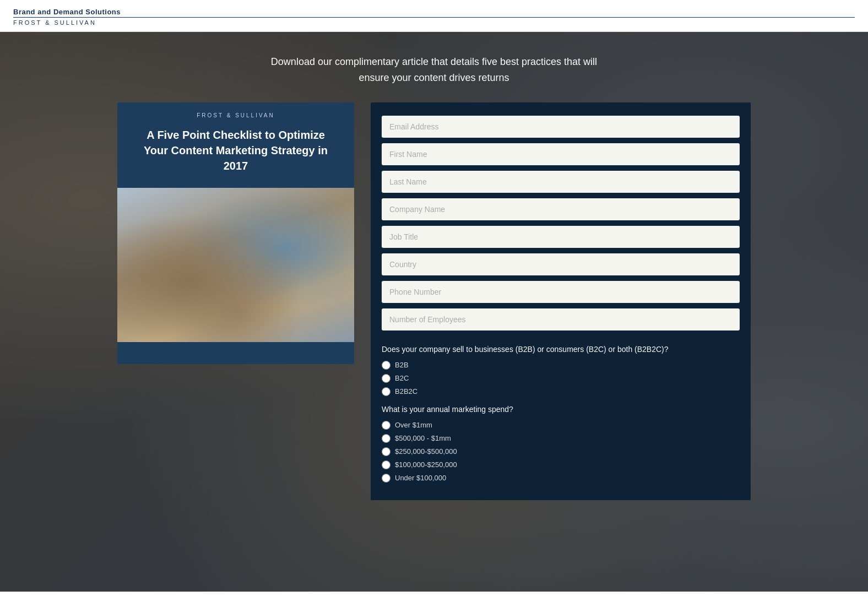  Describe the element at coordinates (386, 478) in the screenshot. I see `marketing-radio-under100k` at that location.